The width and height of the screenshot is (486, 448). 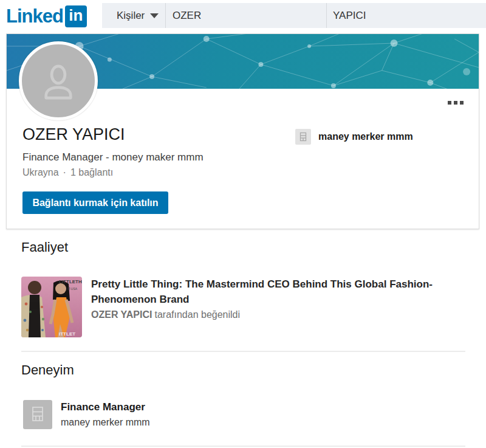 What do you see at coordinates (52, 307) in the screenshot?
I see `article-image: LITTLETH IT-USA ITTLET` at bounding box center [52, 307].